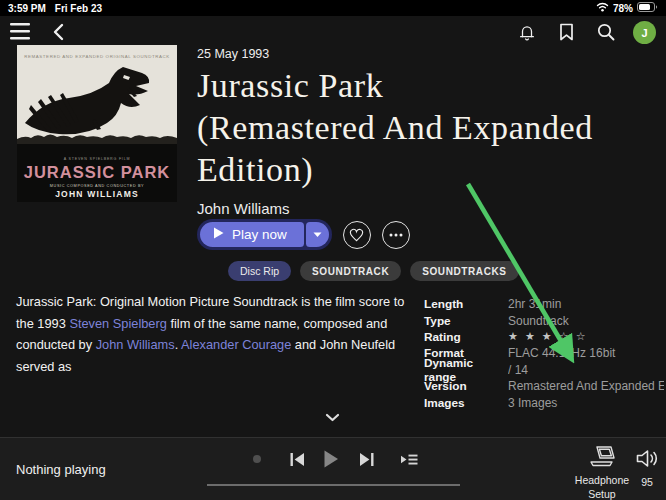 Image resolution: width=666 pixels, height=500 pixels. What do you see at coordinates (260, 234) in the screenshot?
I see `play-now-label: Play now` at bounding box center [260, 234].